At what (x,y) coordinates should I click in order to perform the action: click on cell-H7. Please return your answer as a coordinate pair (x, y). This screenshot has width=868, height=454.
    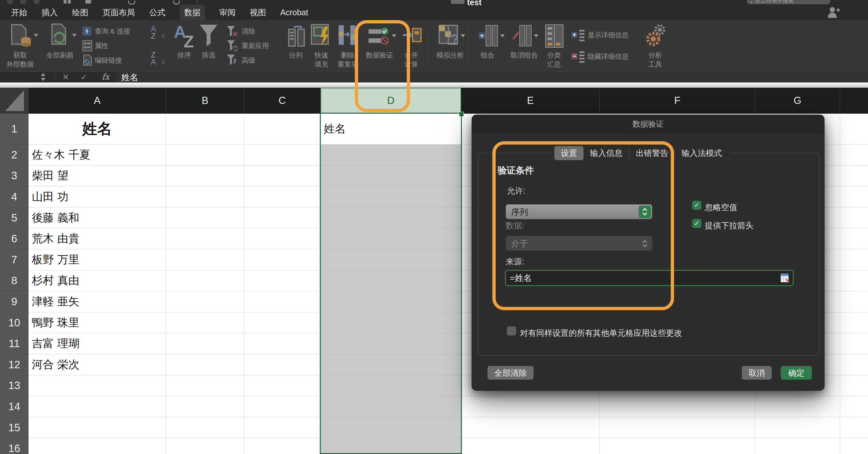
    Looking at the image, I should click on (854, 260).